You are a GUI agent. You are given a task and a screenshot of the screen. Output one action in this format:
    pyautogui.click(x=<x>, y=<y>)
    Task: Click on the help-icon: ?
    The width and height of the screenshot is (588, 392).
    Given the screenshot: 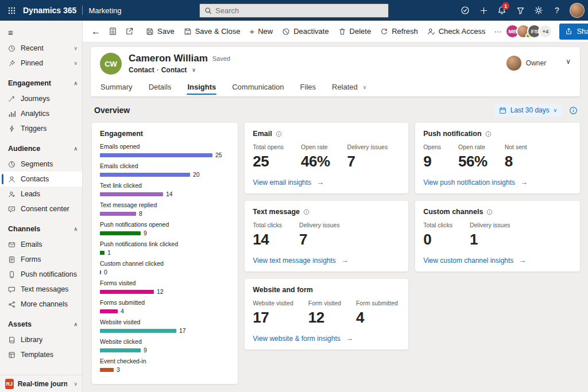 What is the action you would take?
    pyautogui.click(x=557, y=10)
    